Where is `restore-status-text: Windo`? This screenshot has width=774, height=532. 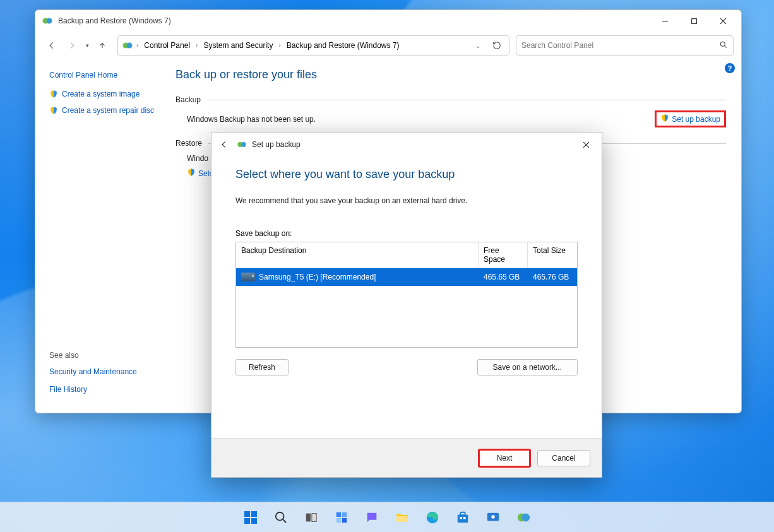
restore-status-text: Windo is located at coordinates (198, 158).